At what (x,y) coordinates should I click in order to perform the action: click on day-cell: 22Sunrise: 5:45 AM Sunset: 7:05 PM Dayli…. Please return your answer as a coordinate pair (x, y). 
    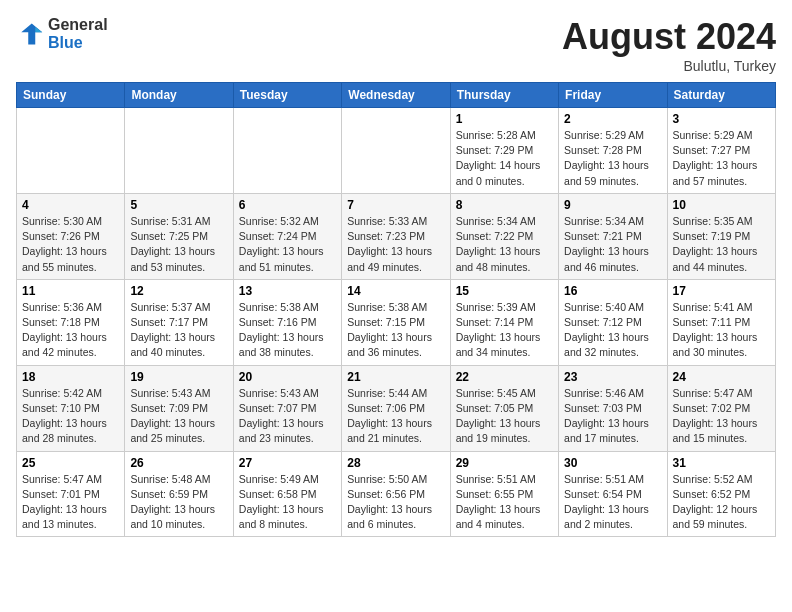
    Looking at the image, I should click on (504, 408).